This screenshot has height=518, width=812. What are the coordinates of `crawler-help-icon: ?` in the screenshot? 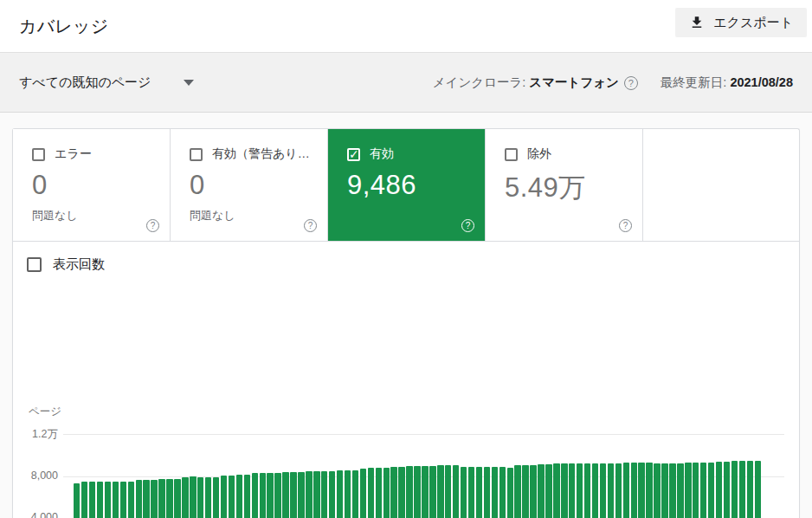 It's located at (631, 83).